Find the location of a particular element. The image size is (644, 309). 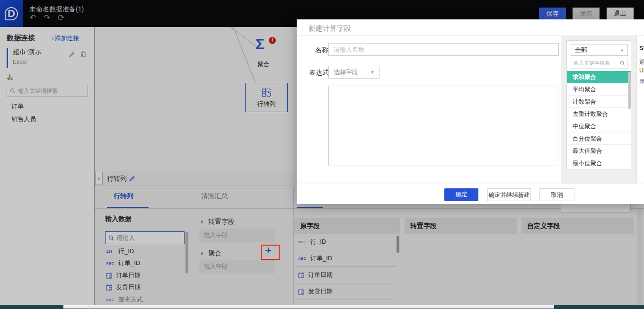

table-search-input: 输入关键词搜索 is located at coordinates (47, 91).